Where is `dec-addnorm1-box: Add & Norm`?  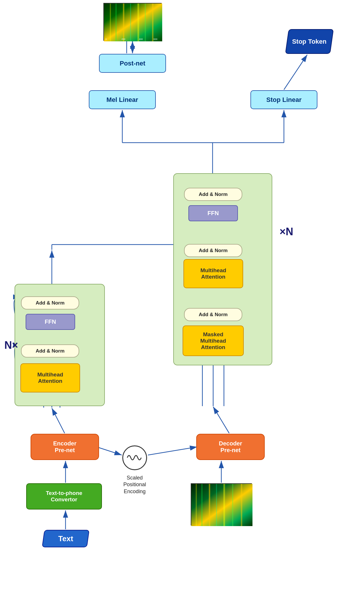
dec-addnorm1-box: Add & Norm is located at coordinates (213, 194).